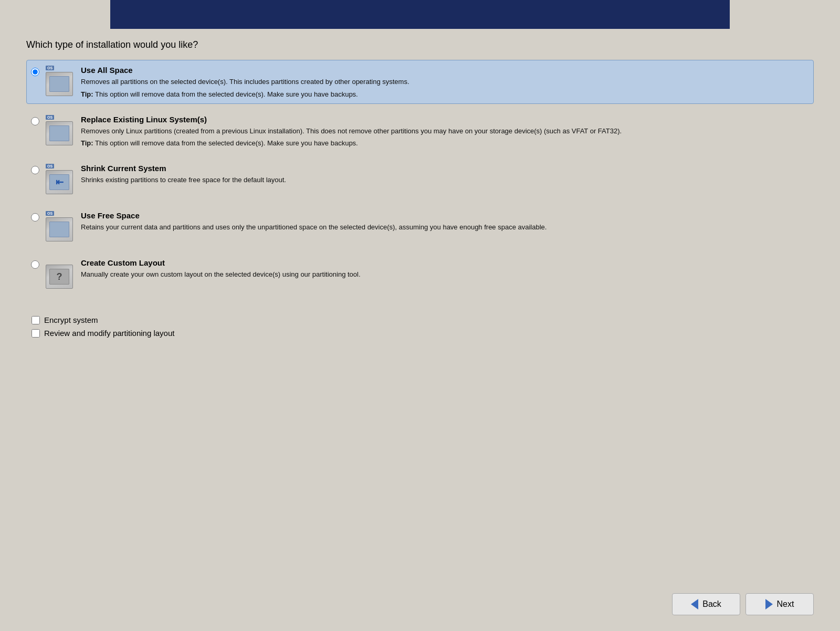 Image resolution: width=840 pixels, height=631 pixels. What do you see at coordinates (420, 45) in the screenshot?
I see `page-question: Which type of installation would you lik…` at bounding box center [420, 45].